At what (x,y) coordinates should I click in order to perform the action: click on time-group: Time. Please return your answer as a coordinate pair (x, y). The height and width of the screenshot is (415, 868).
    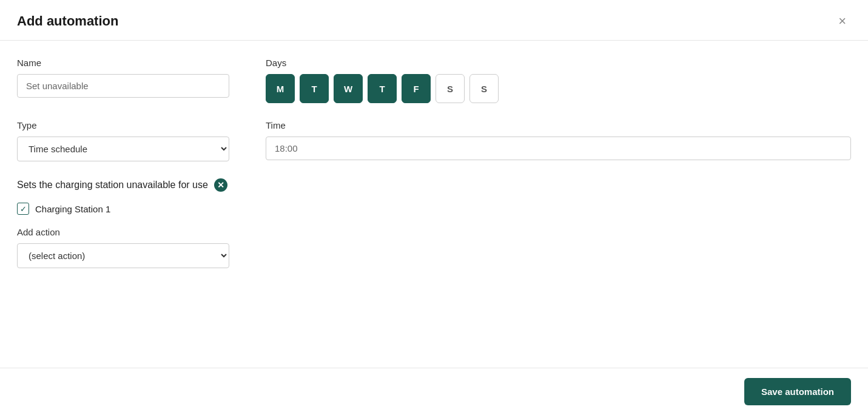
    Looking at the image, I should click on (558, 141).